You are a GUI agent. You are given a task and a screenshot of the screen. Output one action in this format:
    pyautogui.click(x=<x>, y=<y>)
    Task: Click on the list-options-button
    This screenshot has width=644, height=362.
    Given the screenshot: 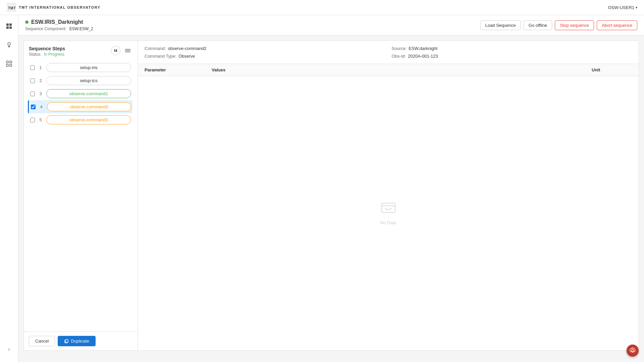 What is the action you would take?
    pyautogui.click(x=128, y=51)
    